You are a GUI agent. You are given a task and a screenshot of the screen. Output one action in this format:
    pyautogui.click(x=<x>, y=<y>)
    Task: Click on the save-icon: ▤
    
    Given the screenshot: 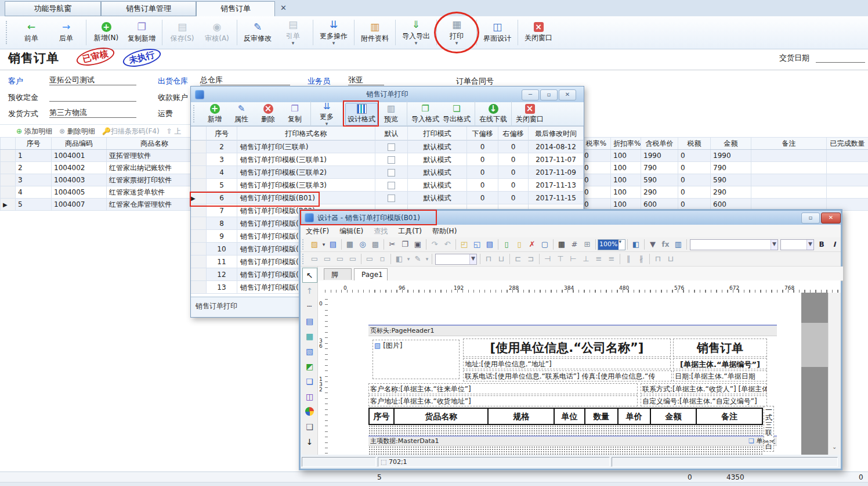 What is the action you would take?
    pyautogui.click(x=333, y=244)
    